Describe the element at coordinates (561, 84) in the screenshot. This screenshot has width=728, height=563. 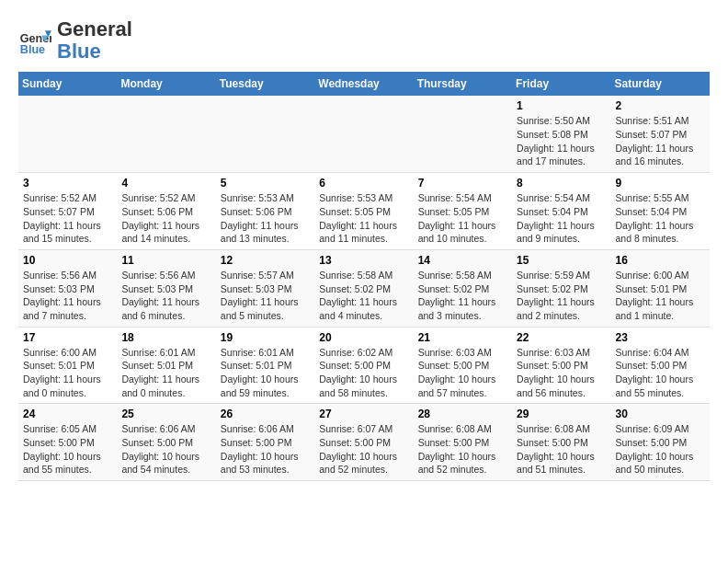
I see `weekday-header: Friday` at that location.